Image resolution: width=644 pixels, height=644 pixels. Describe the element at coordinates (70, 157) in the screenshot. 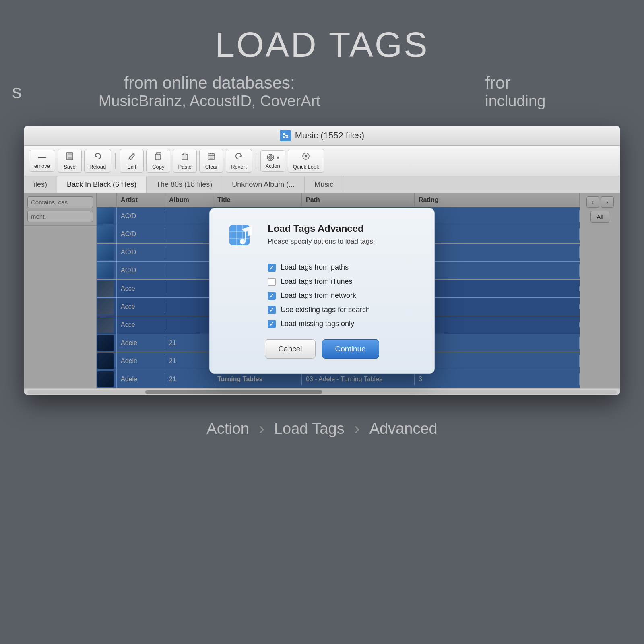

I see `save-icon` at that location.